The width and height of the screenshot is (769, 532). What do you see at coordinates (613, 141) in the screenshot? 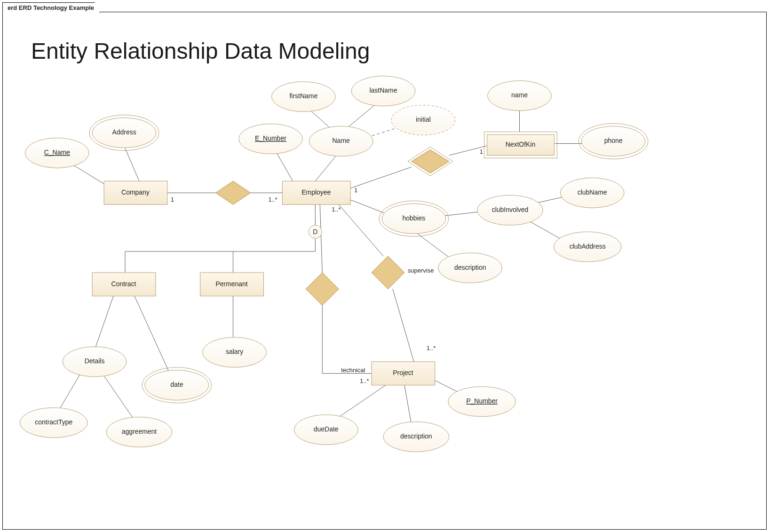
I see `attr-label: phone` at bounding box center [613, 141].